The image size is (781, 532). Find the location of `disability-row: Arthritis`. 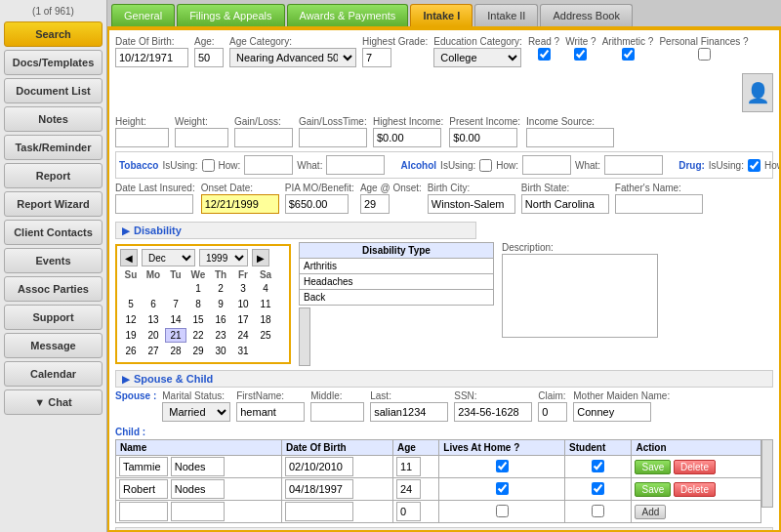

disability-row: Arthritis is located at coordinates (396, 266).